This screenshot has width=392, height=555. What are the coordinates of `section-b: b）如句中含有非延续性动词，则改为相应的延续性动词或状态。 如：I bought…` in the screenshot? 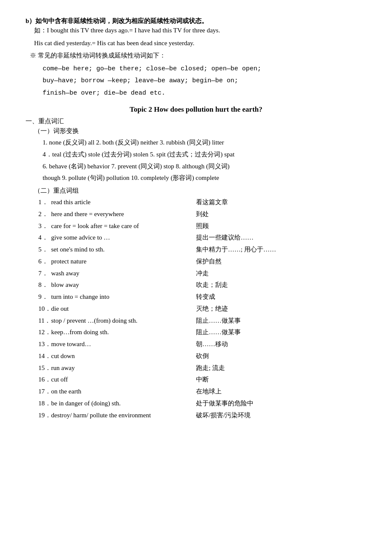 It's located at (196, 58).